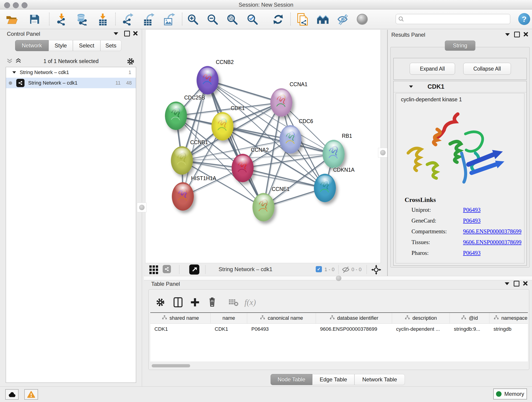 Image resolution: width=532 pixels, height=402 pixels. Describe the element at coordinates (509, 318) in the screenshot. I see `column-header-namespace: namespace` at that location.